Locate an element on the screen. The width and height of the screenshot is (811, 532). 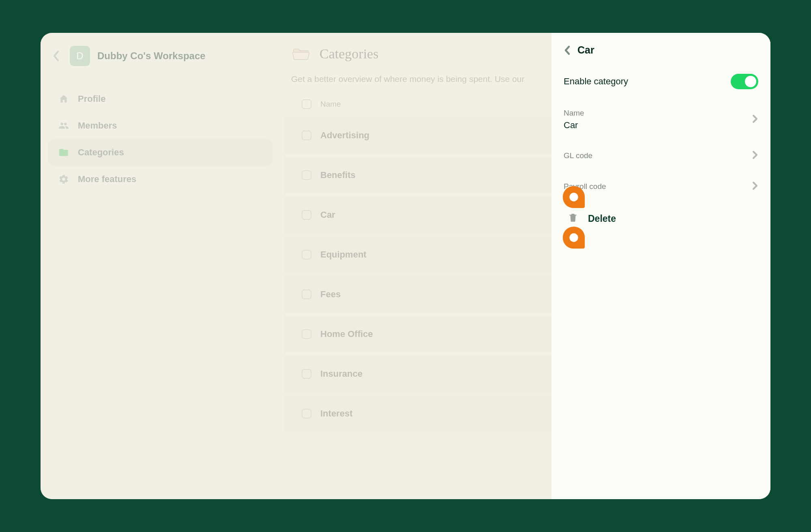
category-name: Car is located at coordinates (328, 215).